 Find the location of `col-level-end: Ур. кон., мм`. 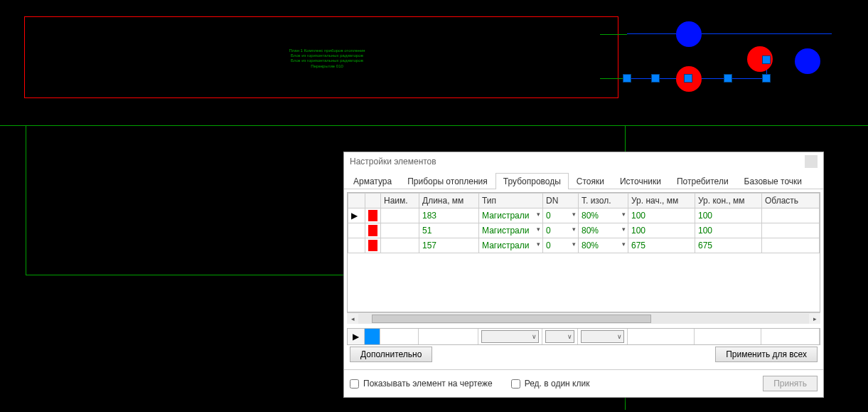

col-level-end: Ур. кон., мм is located at coordinates (729, 201).